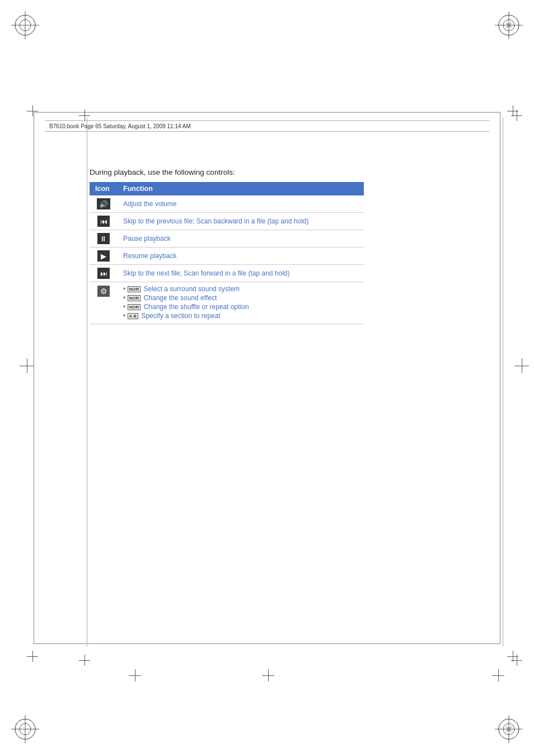 The width and height of the screenshot is (534, 756). What do you see at coordinates (227, 256) in the screenshot?
I see `table-row: ▶ Resume playback` at bounding box center [227, 256].